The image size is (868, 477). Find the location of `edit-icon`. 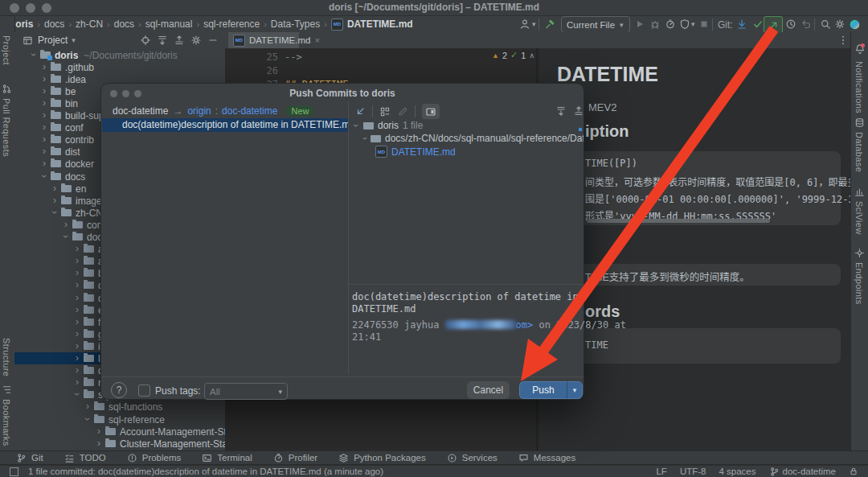

edit-icon is located at coordinates (403, 112).